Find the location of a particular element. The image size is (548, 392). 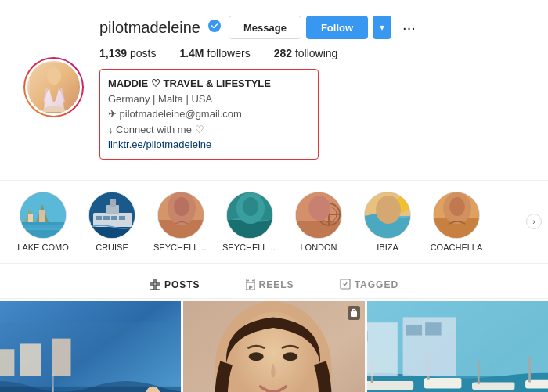

followers-count: 1.4M is located at coordinates (191, 53).